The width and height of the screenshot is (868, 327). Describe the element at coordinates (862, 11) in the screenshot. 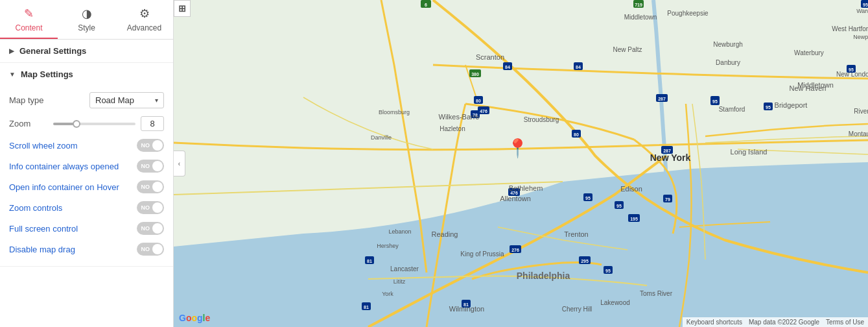

I see `svg-text: Warwick` at that location.